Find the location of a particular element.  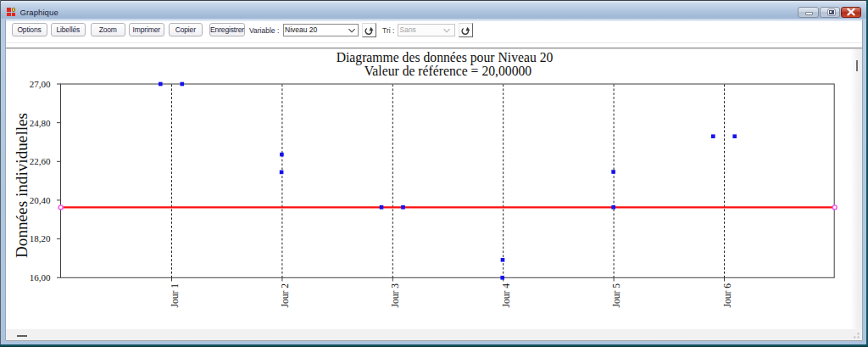

svg-text: Jour 6 is located at coordinates (727, 295).